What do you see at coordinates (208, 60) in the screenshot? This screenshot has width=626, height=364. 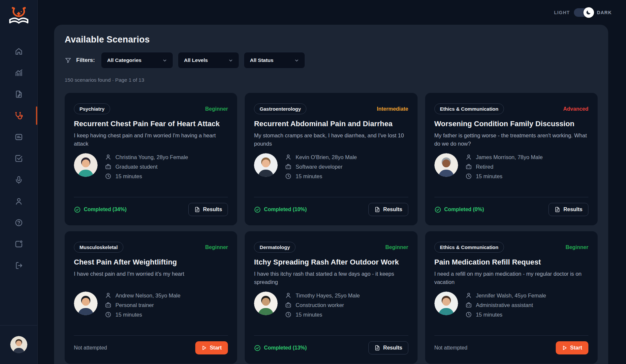 I see `level-filter-dropdown: All Levels` at bounding box center [208, 60].